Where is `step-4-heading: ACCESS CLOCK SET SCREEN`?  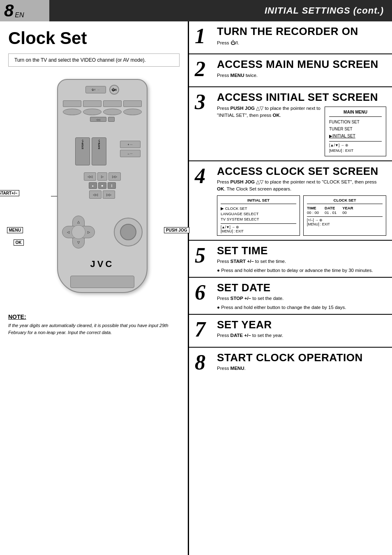
step-4-heading: ACCESS CLOCK SET SCREEN is located at coordinates (302, 171).